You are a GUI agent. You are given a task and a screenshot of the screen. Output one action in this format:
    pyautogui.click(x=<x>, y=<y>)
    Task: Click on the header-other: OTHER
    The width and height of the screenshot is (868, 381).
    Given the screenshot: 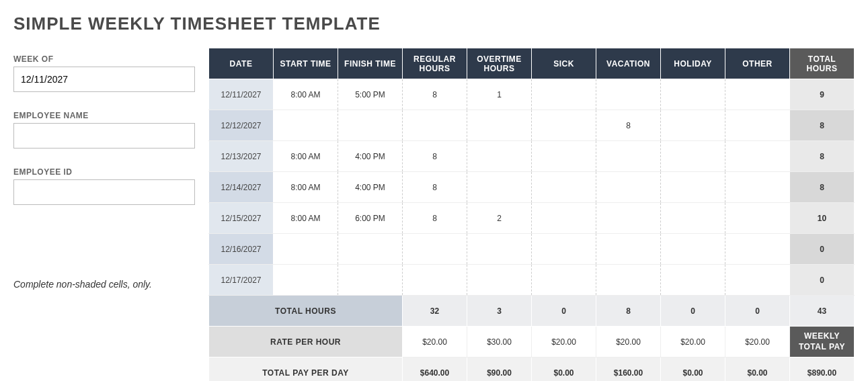 What is the action you would take?
    pyautogui.click(x=758, y=64)
    